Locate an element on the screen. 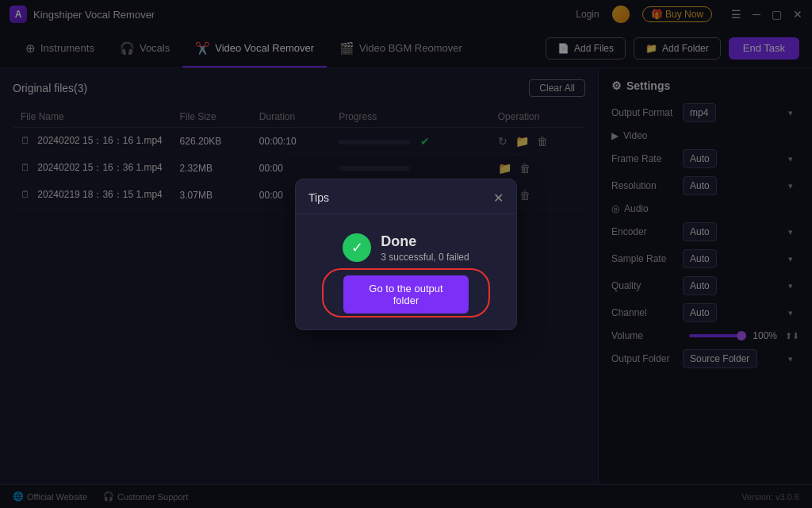  goto-button-wrap: Go to the output folder is located at coordinates (406, 293).